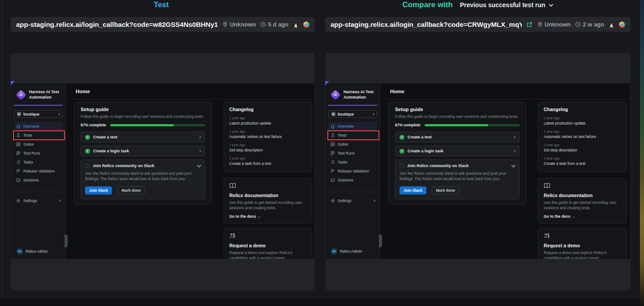 Image resolution: width=644 pixels, height=306 pixels. I want to click on app-page-header: Home, so click(190, 91).